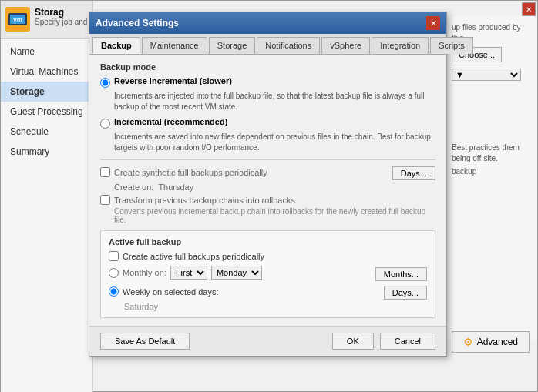 This screenshot has height=392, width=538. I want to click on transform-checkbox, so click(105, 200).